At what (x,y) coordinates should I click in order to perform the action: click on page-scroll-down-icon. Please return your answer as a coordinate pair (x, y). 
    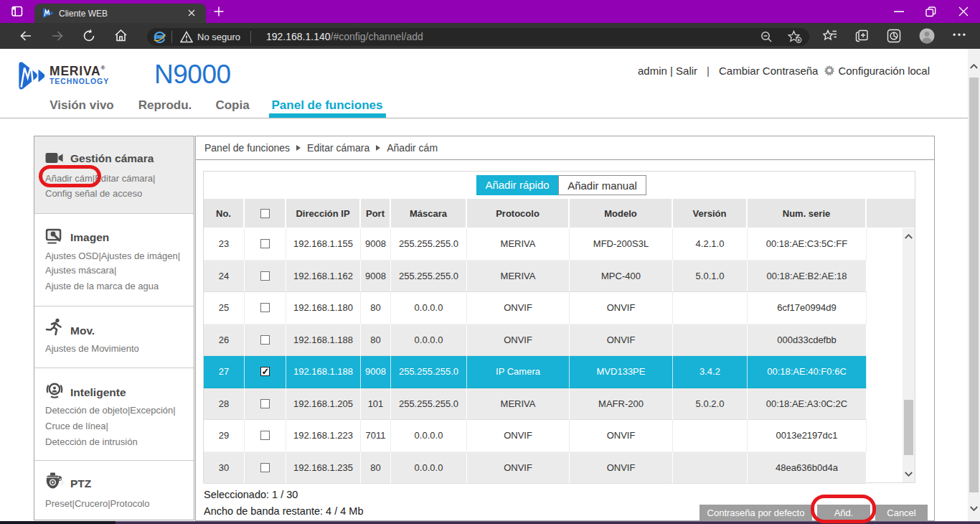
    Looking at the image, I should click on (974, 508).